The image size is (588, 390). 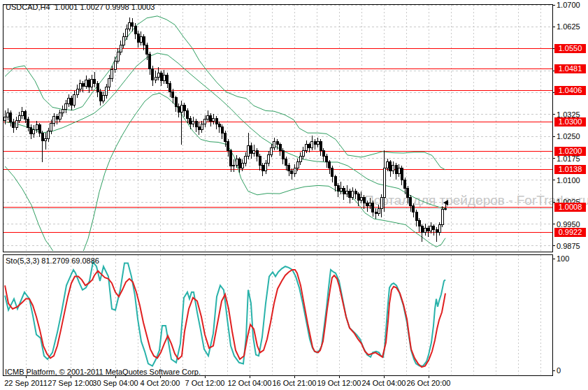 What do you see at coordinates (340, 383) in the screenshot?
I see `time-axis-label: 19 Oct 12:00` at bounding box center [340, 383].